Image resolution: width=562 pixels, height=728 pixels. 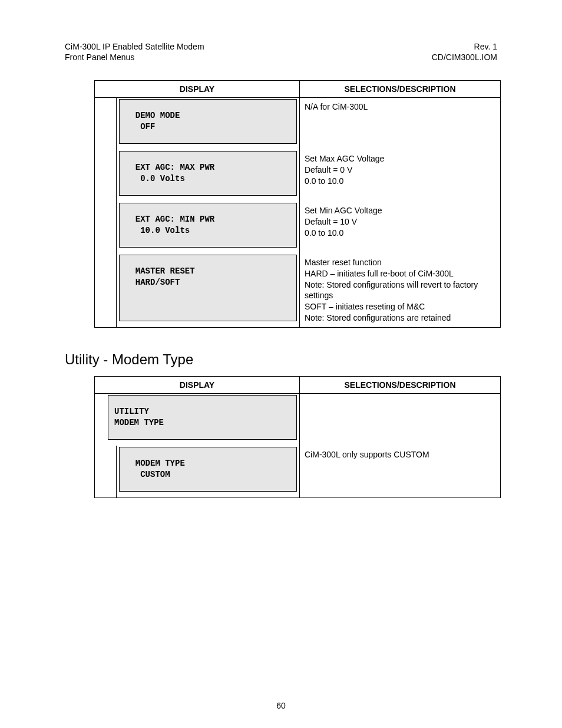 I want to click on header-left-line2: Front Panel Menus, so click(x=134, y=57).